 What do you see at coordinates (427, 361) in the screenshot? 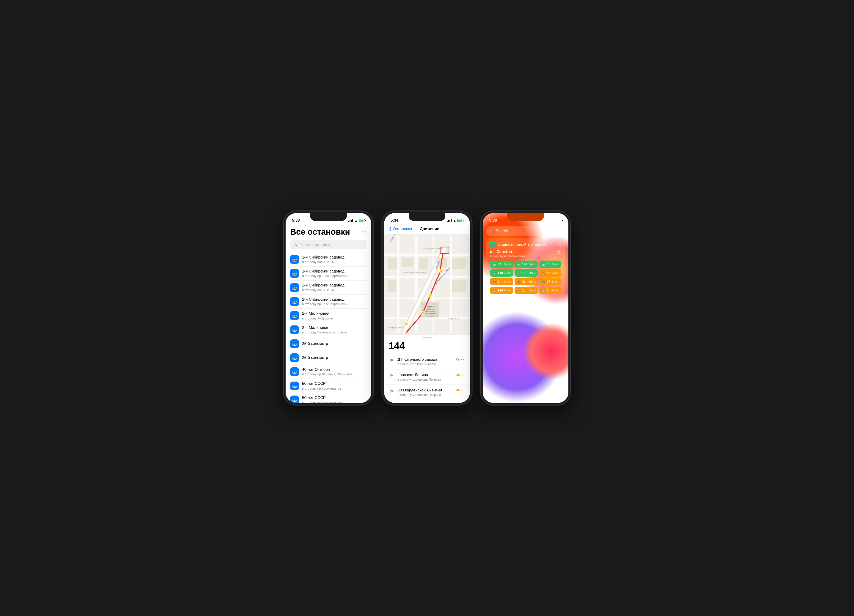
I see `route-stop-item: ⚑ ДТ Котельного завода в сторону пр.Косм…` at bounding box center [427, 361].